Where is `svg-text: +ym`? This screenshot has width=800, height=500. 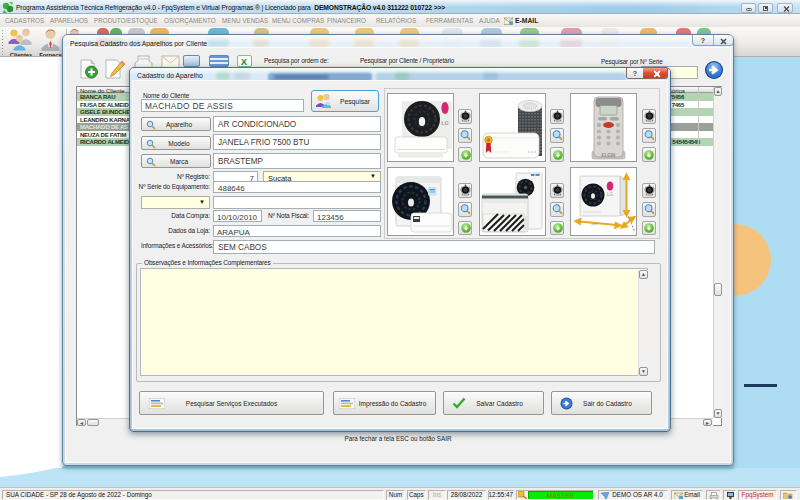 svg-text: +ym is located at coordinates (594, 224).